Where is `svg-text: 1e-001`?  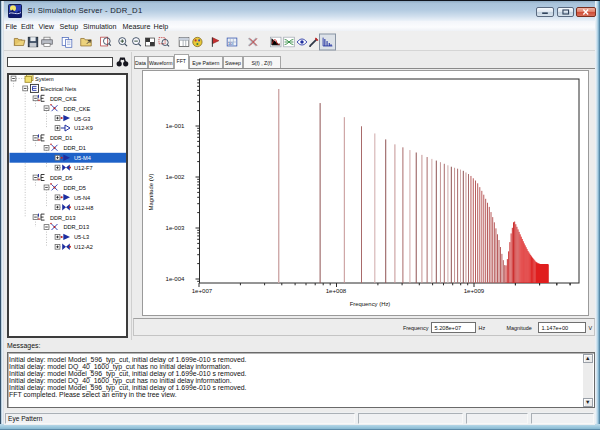
svg-text: 1e-001 is located at coordinates (176, 126).